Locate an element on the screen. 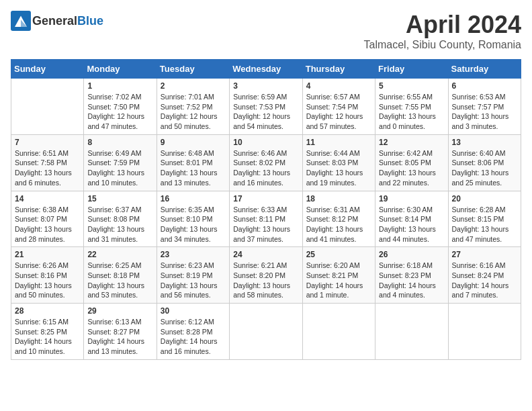 This screenshot has width=532, height=411. month-title: April 2024 is located at coordinates (443, 25).